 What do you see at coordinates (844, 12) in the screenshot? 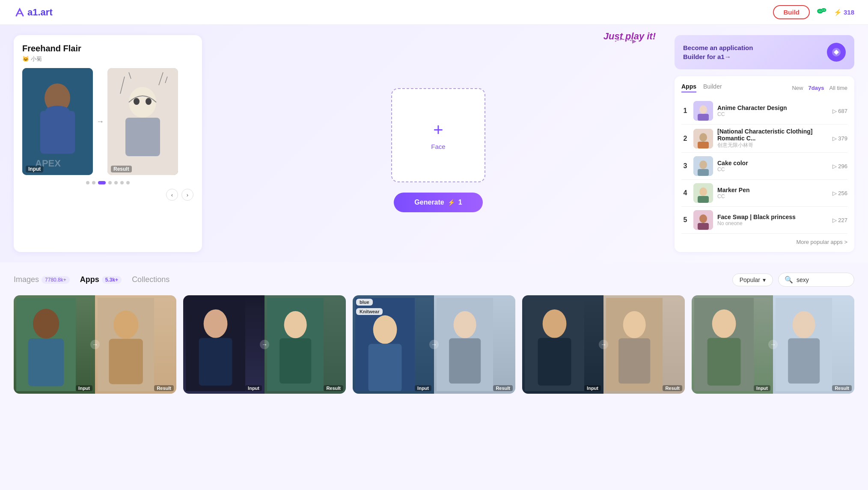
I see `credits-display: ⚡ 318` at bounding box center [844, 12].